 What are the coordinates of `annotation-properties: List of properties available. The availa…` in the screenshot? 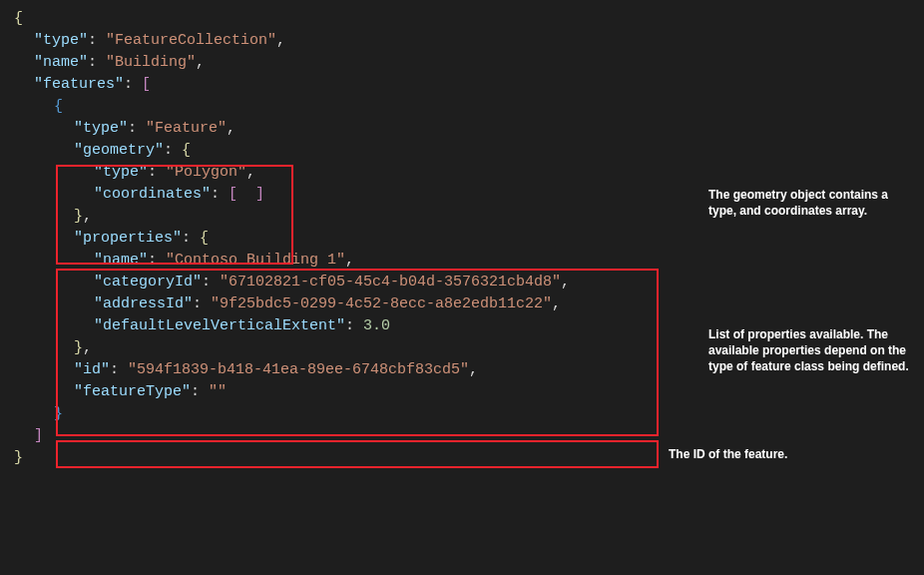 It's located at (810, 351).